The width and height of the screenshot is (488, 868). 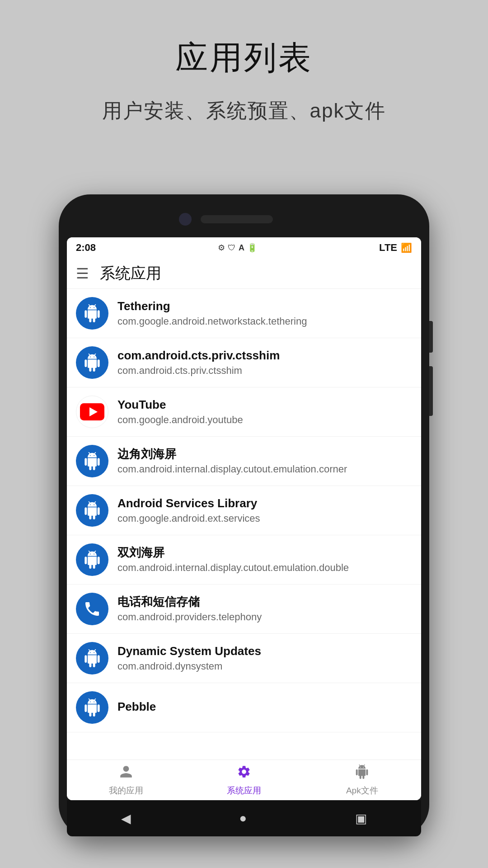 I want to click on nav-item-apk: Apk文件, so click(x=362, y=780).